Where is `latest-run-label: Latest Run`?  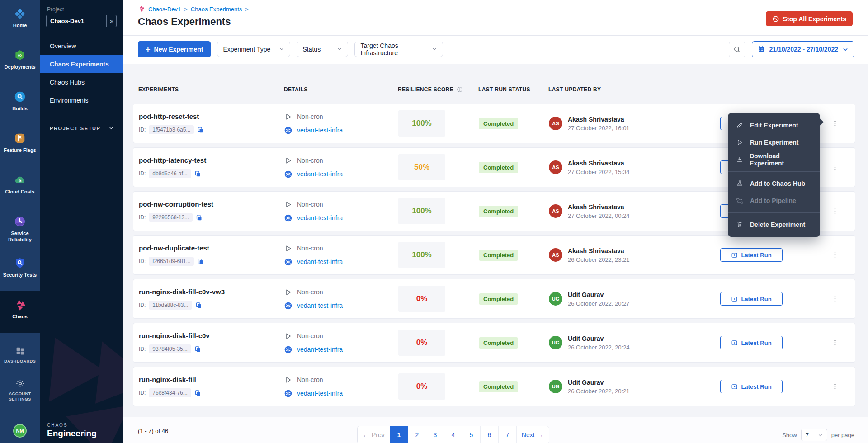 latest-run-label: Latest Run is located at coordinates (756, 299).